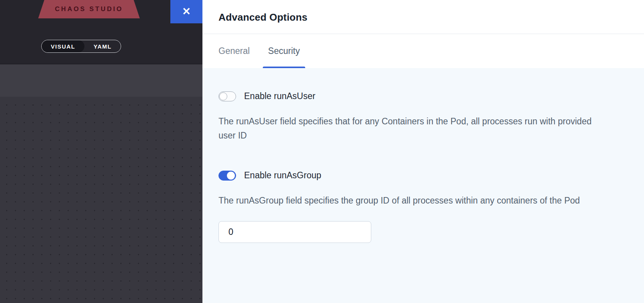  I want to click on run-as-user-label: Enable runAsUser, so click(280, 96).